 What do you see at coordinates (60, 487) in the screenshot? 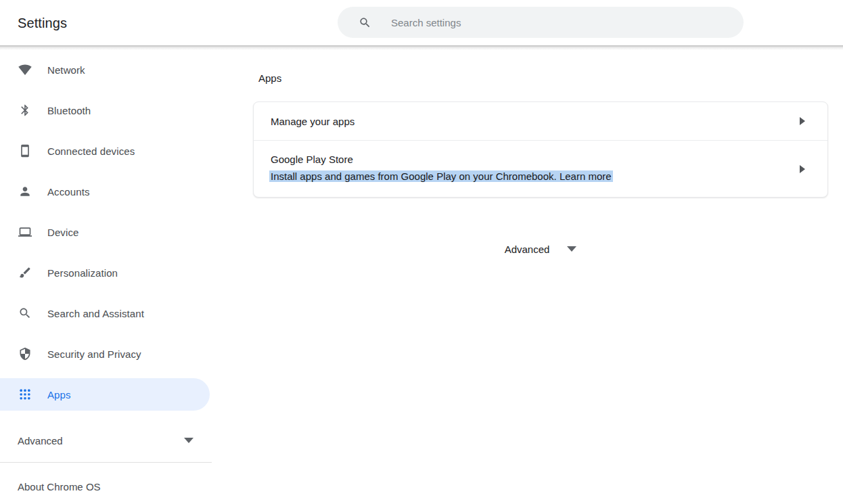
I see `about-label: About Chrome OS` at bounding box center [60, 487].